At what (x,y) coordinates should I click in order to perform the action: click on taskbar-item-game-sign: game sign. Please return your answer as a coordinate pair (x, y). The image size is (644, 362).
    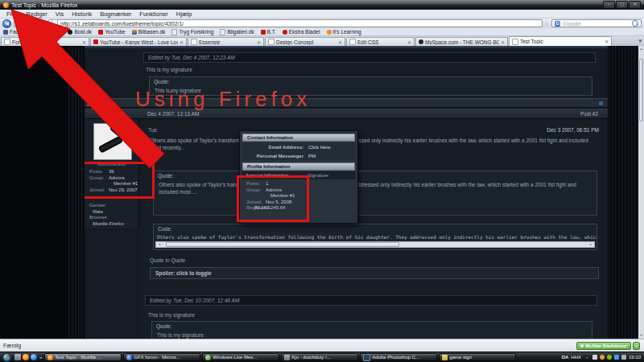
    Looking at the image, I should click on (477, 357).